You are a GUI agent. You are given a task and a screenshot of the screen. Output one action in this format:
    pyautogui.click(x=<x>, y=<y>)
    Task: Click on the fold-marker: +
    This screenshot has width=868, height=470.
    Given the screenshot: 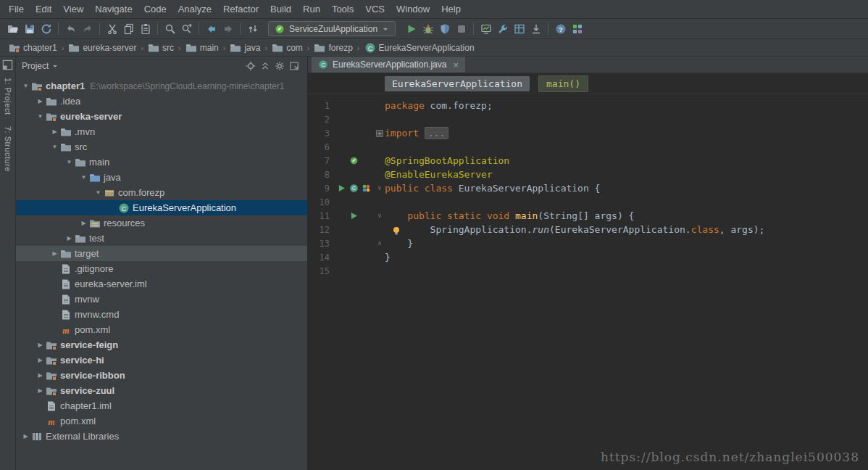 What is the action you would take?
    pyautogui.click(x=380, y=133)
    